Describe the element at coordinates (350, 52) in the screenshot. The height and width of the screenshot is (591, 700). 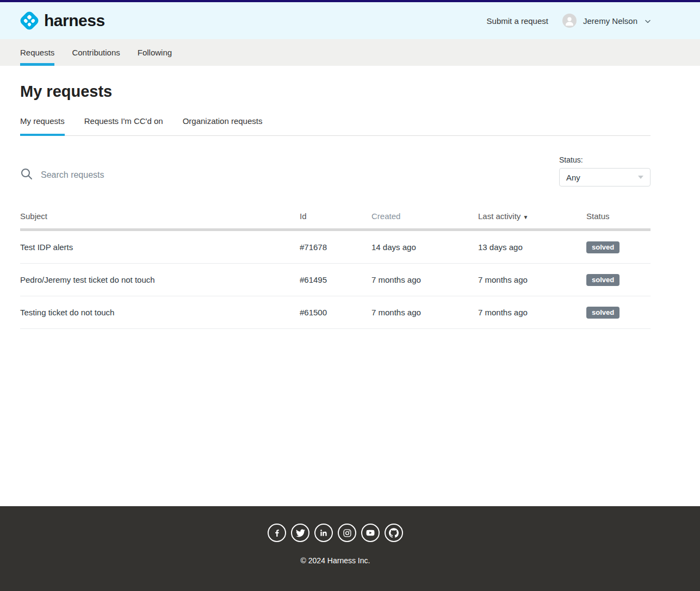
I see `main-nav: Requests Contributions Following` at that location.